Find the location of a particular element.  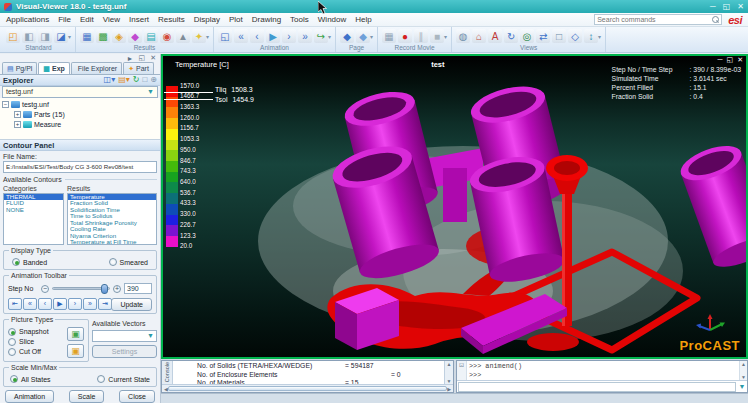

slice-image-button: ▣ is located at coordinates (76, 351).